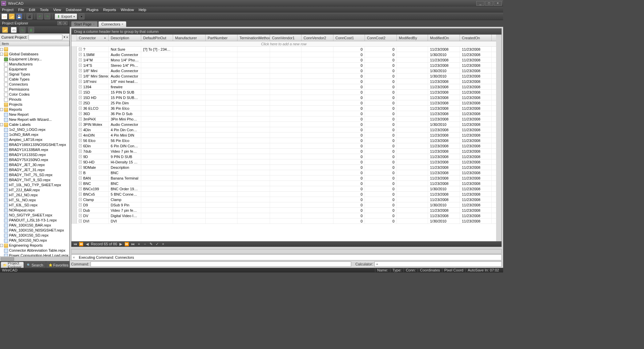 The width and height of the screenshot is (644, 349). What do you see at coordinates (64, 37) in the screenshot?
I see `dropdown-icon: ▾` at bounding box center [64, 37].